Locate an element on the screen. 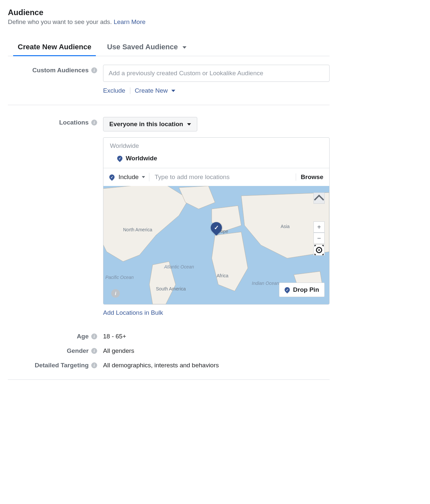 The width and height of the screenshot is (430, 504). create-new-link: Create New is located at coordinates (155, 91).